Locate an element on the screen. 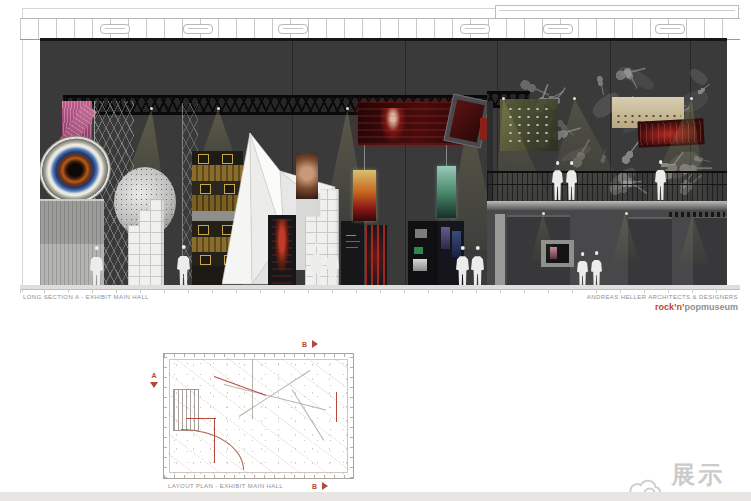 This screenshot has height=501, width=751. section-marker-b-top: B is located at coordinates (310, 344).